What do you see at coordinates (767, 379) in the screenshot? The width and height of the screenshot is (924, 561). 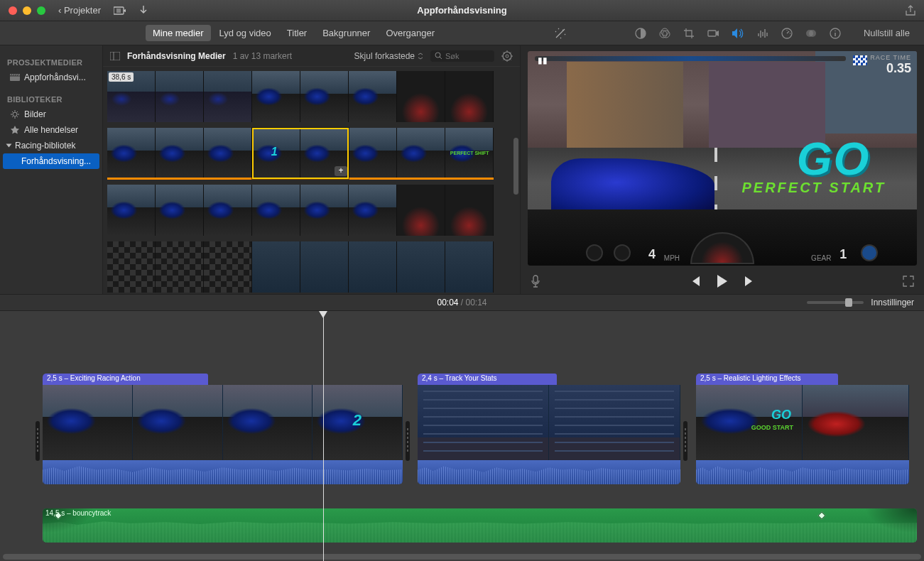 I see `clip-title-bar: 2,5 s – Realistic Lighting Effects` at bounding box center [767, 379].